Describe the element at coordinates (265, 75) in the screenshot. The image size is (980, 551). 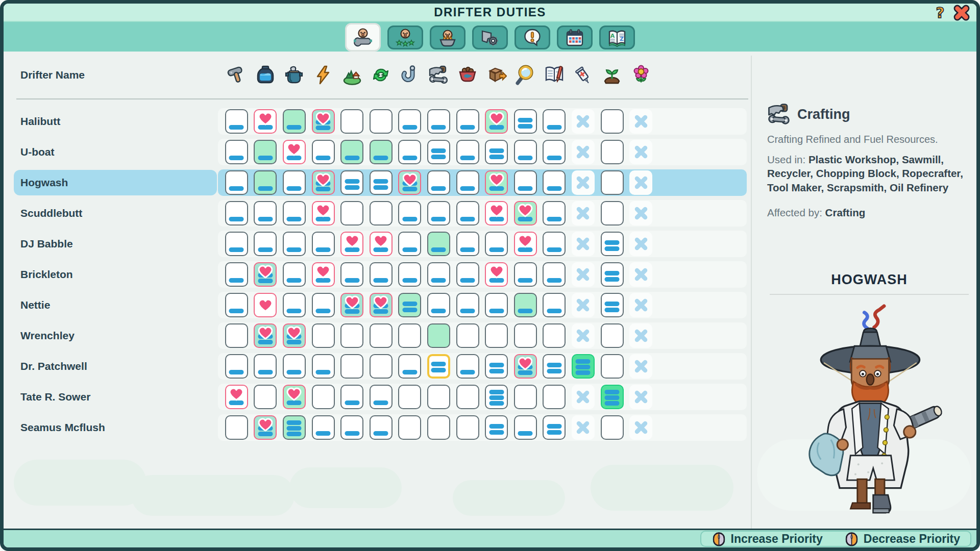
I see `water-flask-icon` at that location.